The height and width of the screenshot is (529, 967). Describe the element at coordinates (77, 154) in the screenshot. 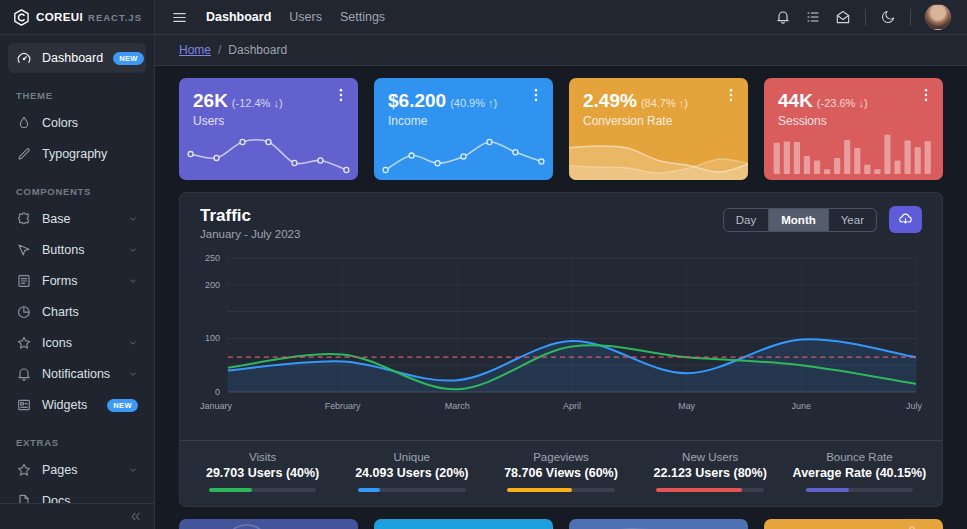

I see `sidebar-item-typography: Typography` at that location.